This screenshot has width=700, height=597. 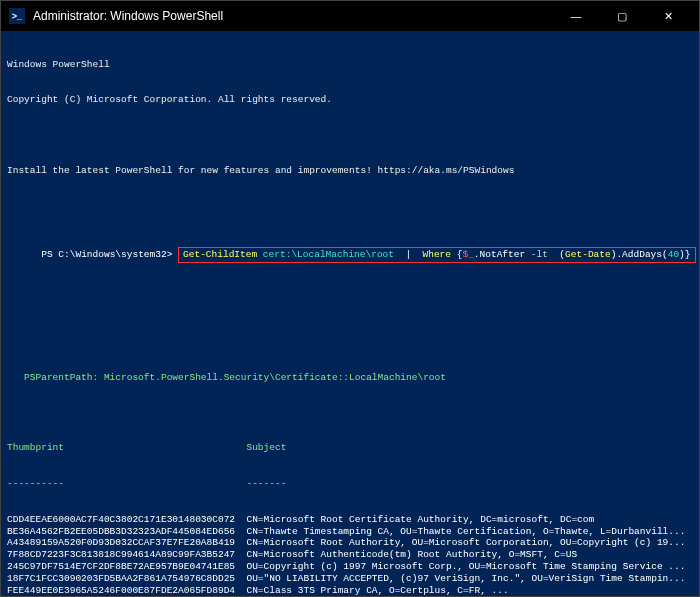 I want to click on certificate-row: BE36A4562FB2EE05DBB3D32323ADF445084ED656…, so click(x=350, y=532).